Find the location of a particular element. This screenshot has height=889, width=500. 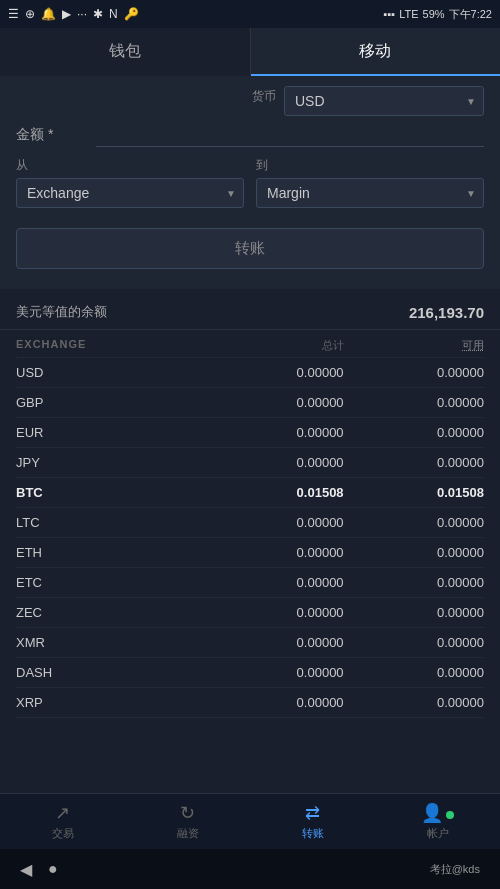

nav-account: 👤 帐户 is located at coordinates (438, 822).